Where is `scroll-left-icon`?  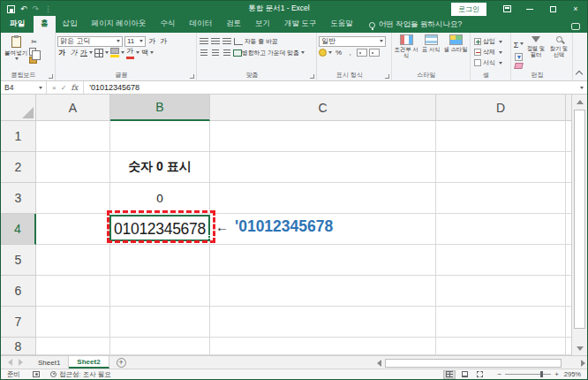 scroll-left-icon is located at coordinates (380, 363).